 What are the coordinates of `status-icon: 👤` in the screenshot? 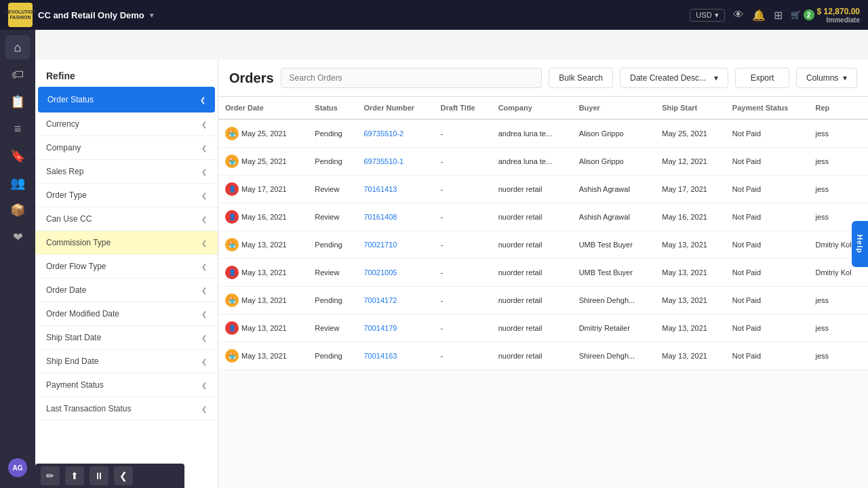 It's located at (232, 272).